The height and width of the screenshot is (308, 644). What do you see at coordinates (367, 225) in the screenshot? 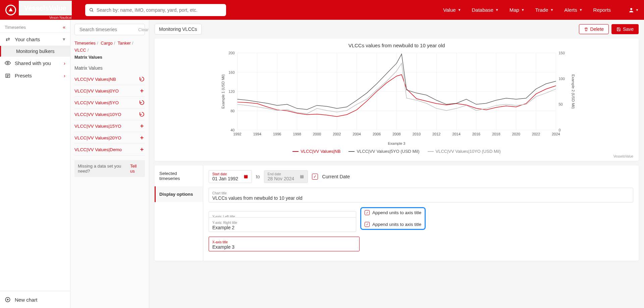
I see `append-units-right-checkbox: ✓` at bounding box center [367, 225].